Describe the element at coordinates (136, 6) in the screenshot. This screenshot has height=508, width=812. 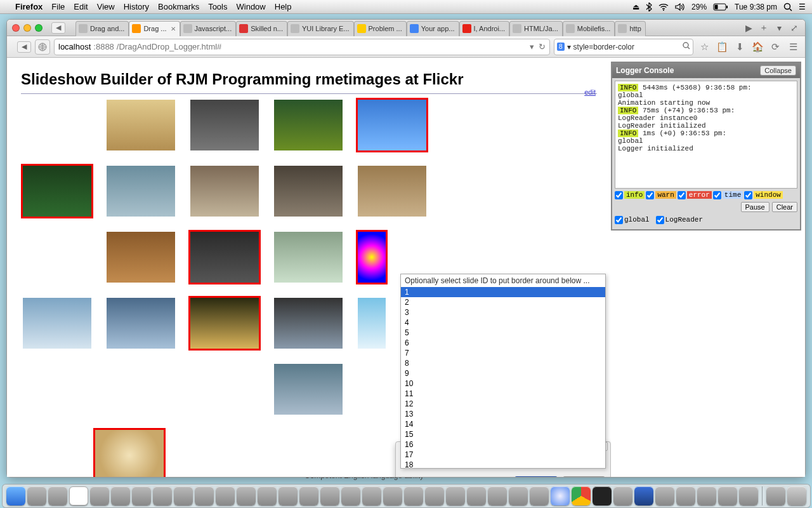
I see `menu-history: History` at that location.